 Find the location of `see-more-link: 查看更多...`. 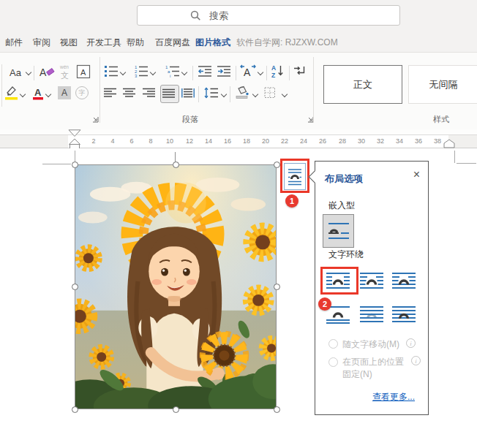

see-more-link: 查看更多... is located at coordinates (394, 398).